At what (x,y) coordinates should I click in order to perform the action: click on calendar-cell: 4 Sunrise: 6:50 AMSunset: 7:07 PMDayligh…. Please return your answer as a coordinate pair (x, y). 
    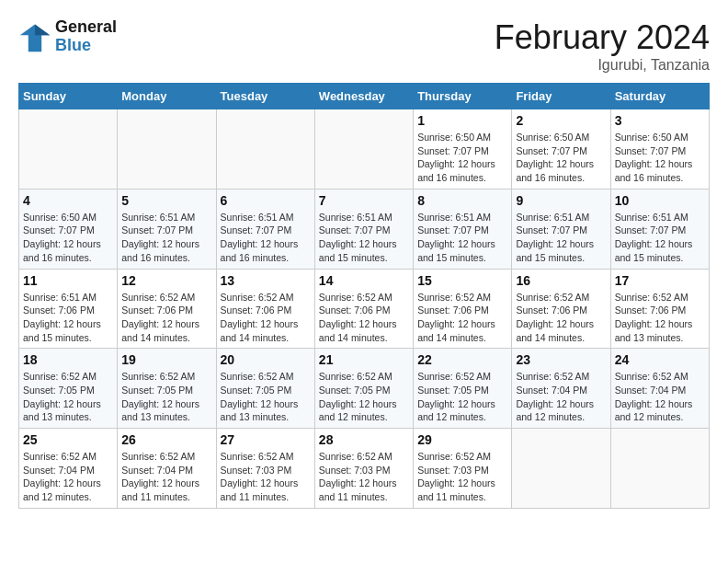
    Looking at the image, I should click on (68, 228).